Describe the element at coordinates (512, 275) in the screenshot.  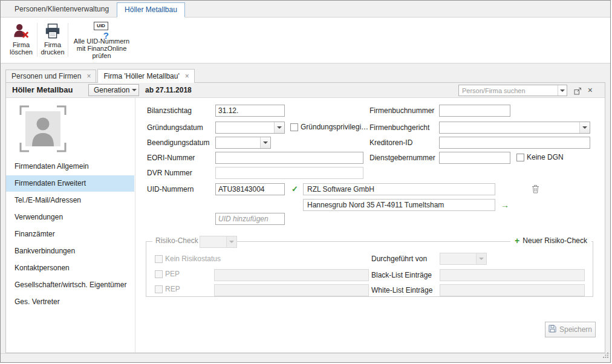
I see `black-list-input` at that location.